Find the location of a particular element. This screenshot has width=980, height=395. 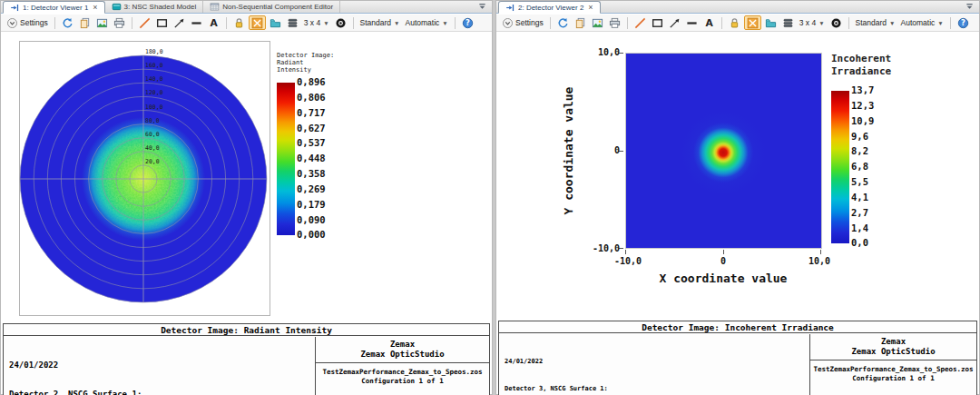

grid-size-label: 3 x 4 is located at coordinates (808, 23).